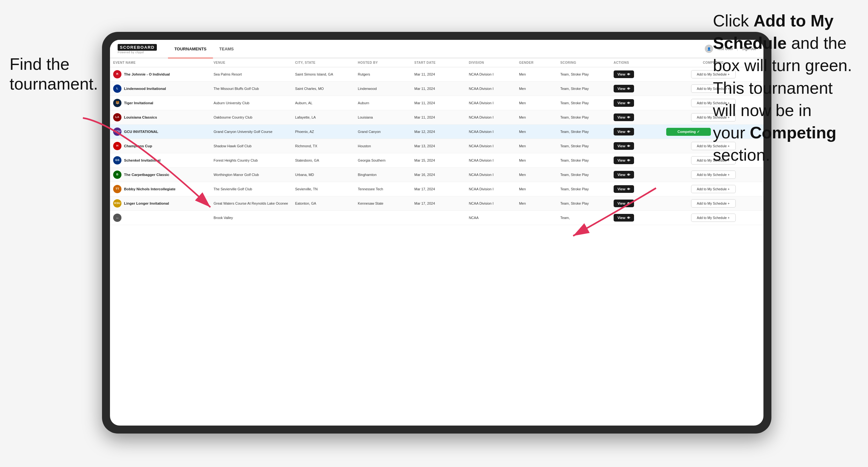 Image resolution: width=868 pixels, height=467 pixels. Describe the element at coordinates (251, 63) in the screenshot. I see `col-header-venue: VENUE` at that location.